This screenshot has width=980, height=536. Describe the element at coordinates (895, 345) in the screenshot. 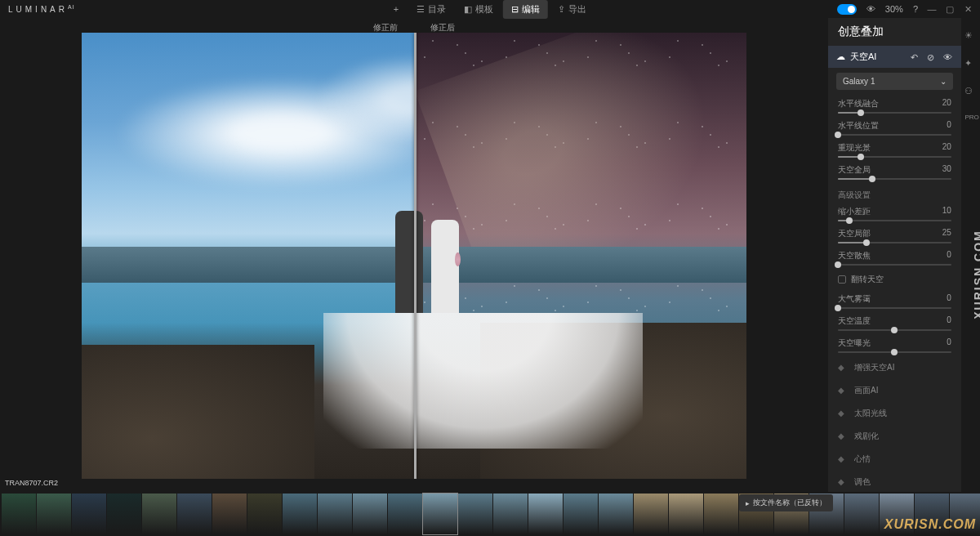

I see `slider-天空曝光: 天空曝光0` at that location.